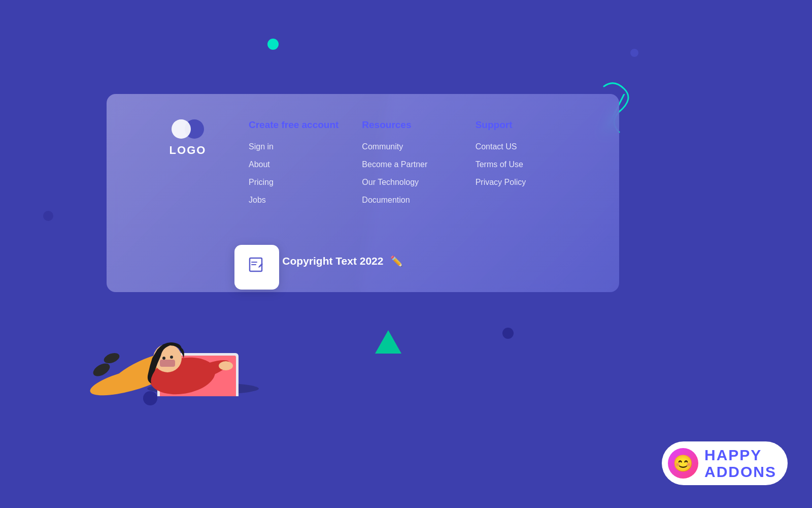 Image resolution: width=812 pixels, height=508 pixels. What do you see at coordinates (48, 216) in the screenshot?
I see `dot-left` at bounding box center [48, 216].